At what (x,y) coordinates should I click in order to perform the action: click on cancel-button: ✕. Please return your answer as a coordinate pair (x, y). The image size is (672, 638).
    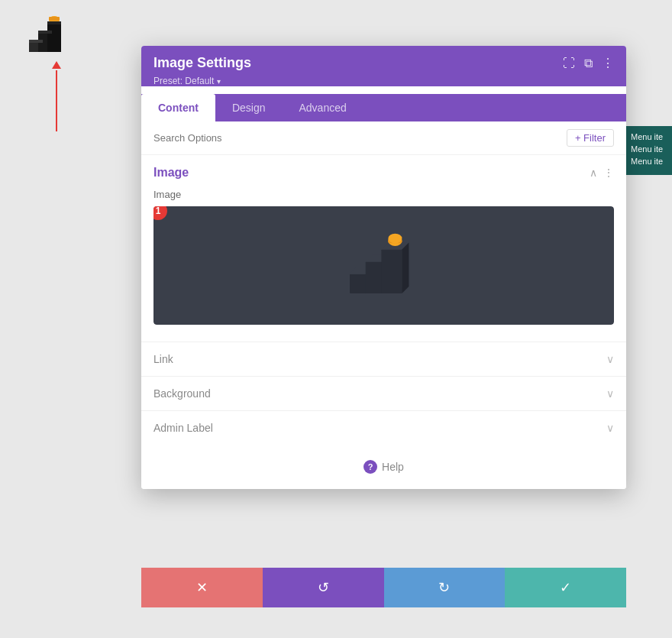
    Looking at the image, I should click on (202, 588).